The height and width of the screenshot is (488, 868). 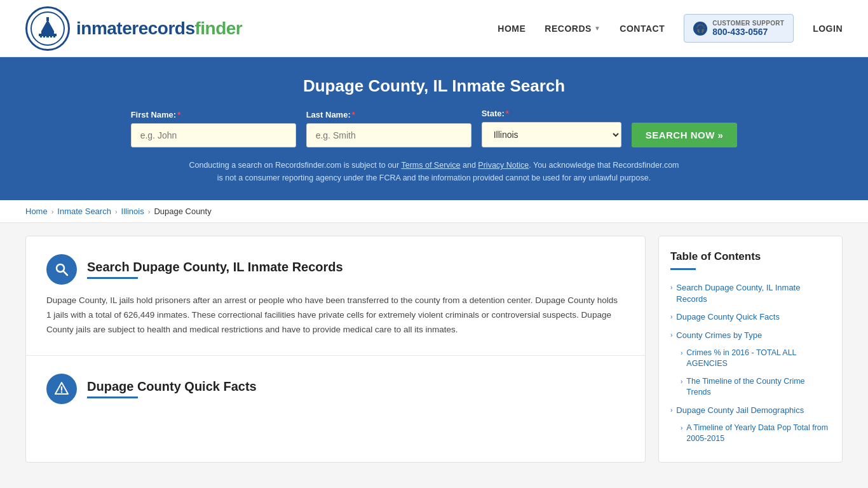 What do you see at coordinates (683, 269) in the screenshot?
I see `toc-underline` at bounding box center [683, 269].